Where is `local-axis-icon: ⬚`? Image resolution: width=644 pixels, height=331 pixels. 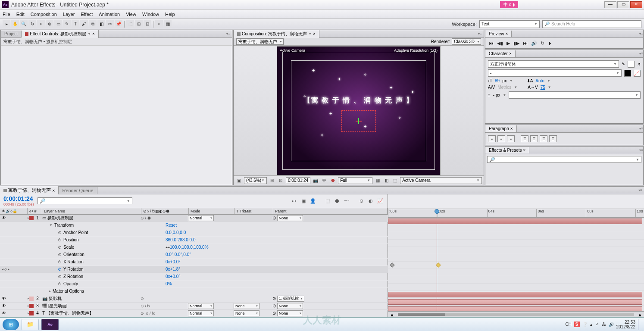 local-axis-icon: ⬚ is located at coordinates (130, 24).